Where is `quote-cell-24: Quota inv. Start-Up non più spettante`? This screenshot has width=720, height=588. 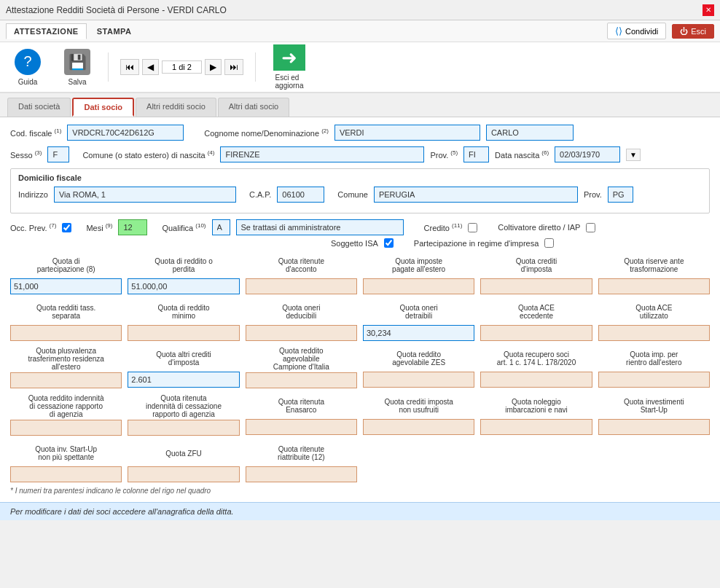
quote-cell-24: Quota inv. Start-Up non più spettante is located at coordinates (66, 462).